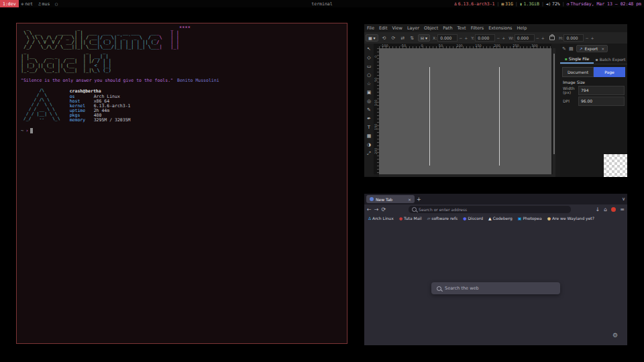 The height and width of the screenshot is (362, 644). Describe the element at coordinates (101, 91) in the screenshot. I see `user-host: crash@bertha` at that location.